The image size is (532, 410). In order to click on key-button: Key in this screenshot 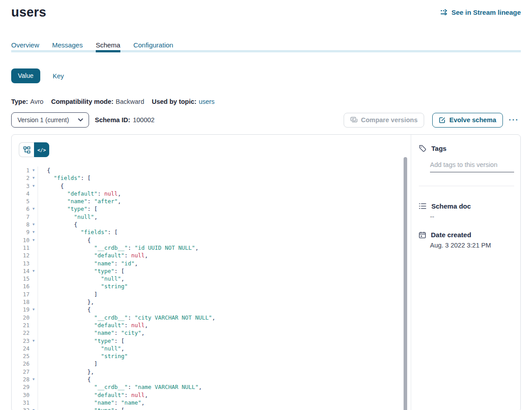, I will do `click(58, 76)`.